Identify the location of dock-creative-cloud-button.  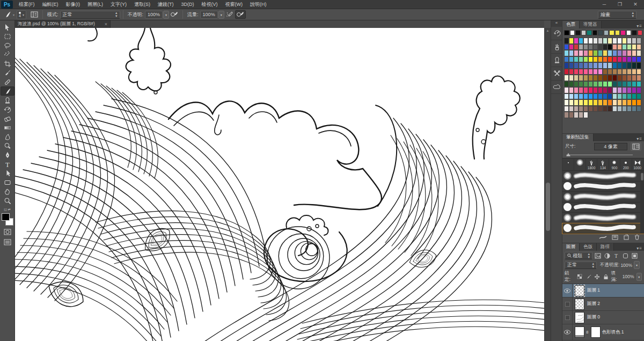
(557, 87).